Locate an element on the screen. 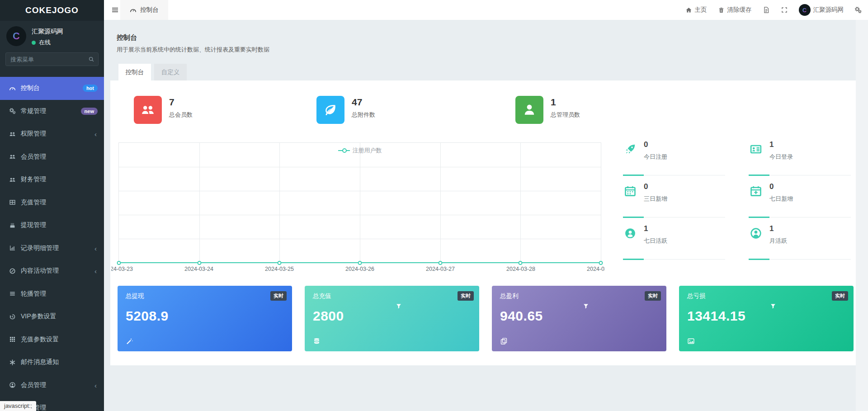 The height and width of the screenshot is (411, 868). cake-icon is located at coordinates (13, 225).